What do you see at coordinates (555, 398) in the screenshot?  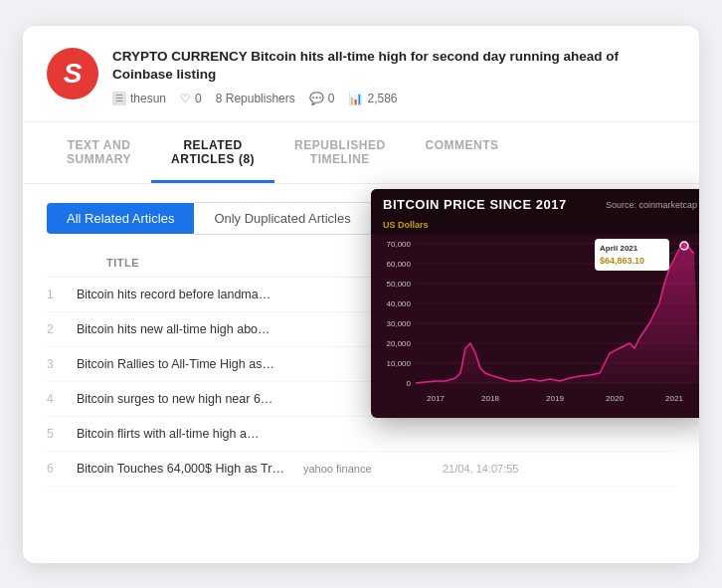 I see `svg-text: 2019` at bounding box center [555, 398].